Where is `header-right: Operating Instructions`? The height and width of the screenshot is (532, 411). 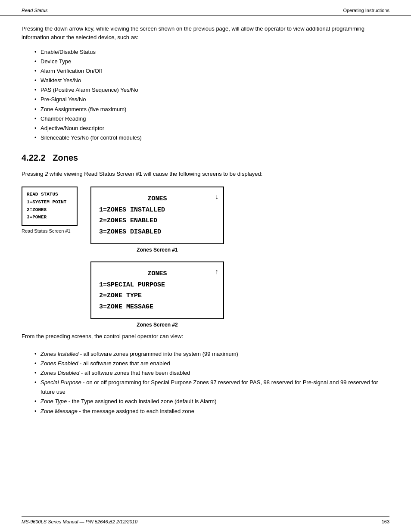 header-right: Operating Instructions is located at coordinates (366, 10).